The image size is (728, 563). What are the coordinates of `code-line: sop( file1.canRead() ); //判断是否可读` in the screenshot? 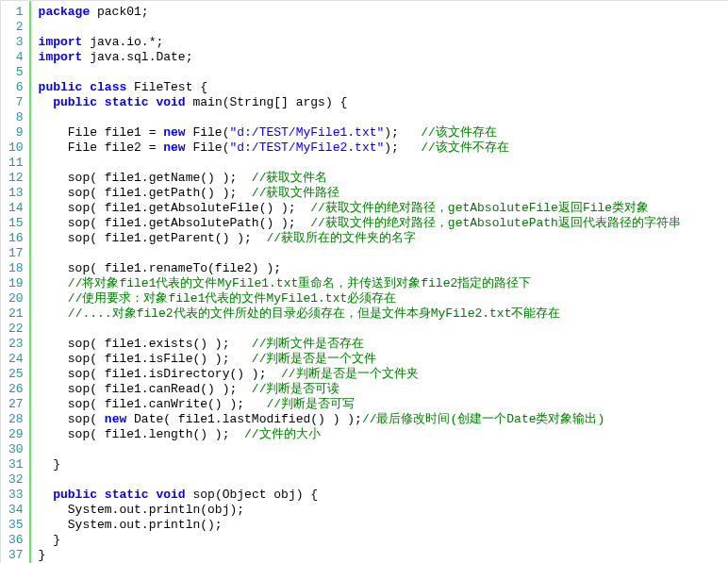 It's located at (383, 389).